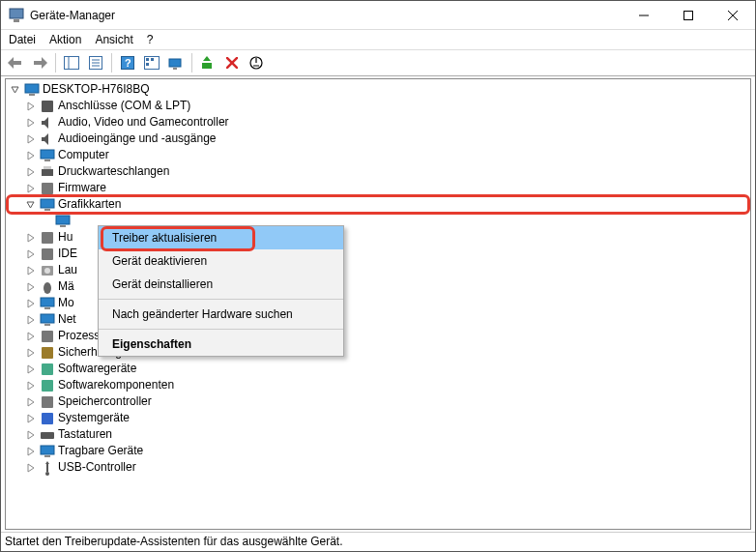 Image resolution: width=756 pixels, height=552 pixels. I want to click on properties-button, so click(96, 63).